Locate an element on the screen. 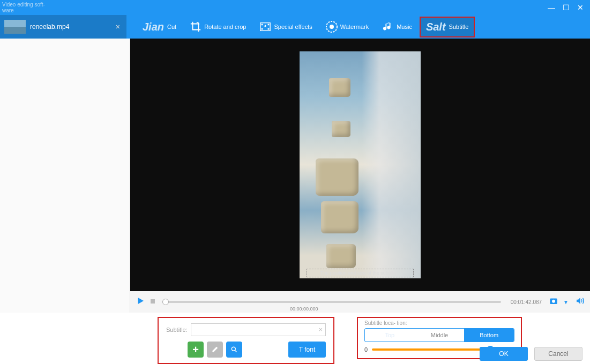 The height and width of the screenshot is (364, 590). crop-icon is located at coordinates (196, 27).